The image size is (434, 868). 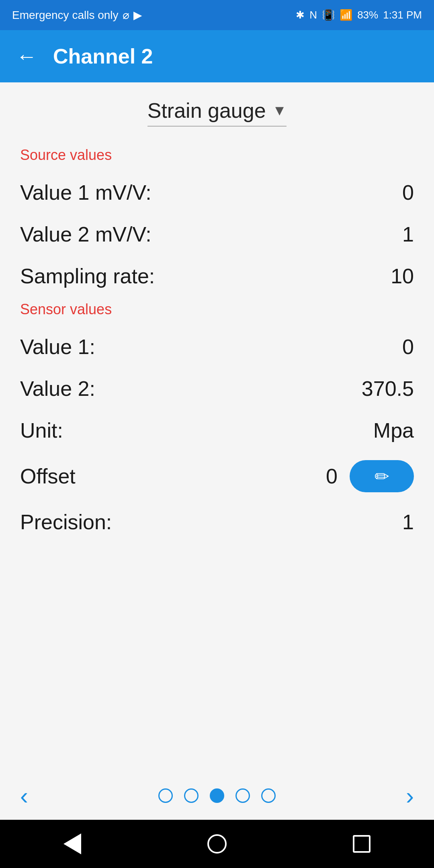 I want to click on sampling-rate-label: Sampling rate:, so click(x=88, y=276).